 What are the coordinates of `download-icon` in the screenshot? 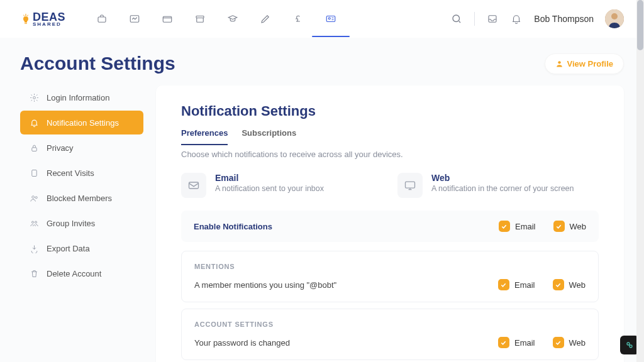 It's located at (34, 248).